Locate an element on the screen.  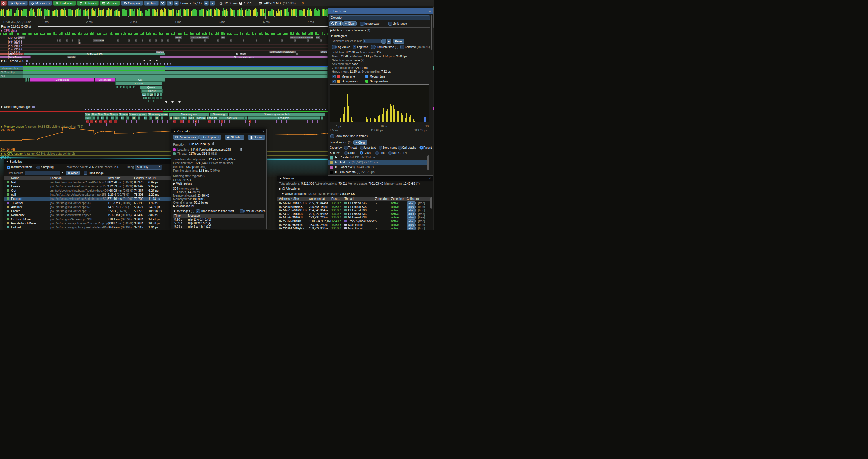
histogram is located at coordinates (379, 103).